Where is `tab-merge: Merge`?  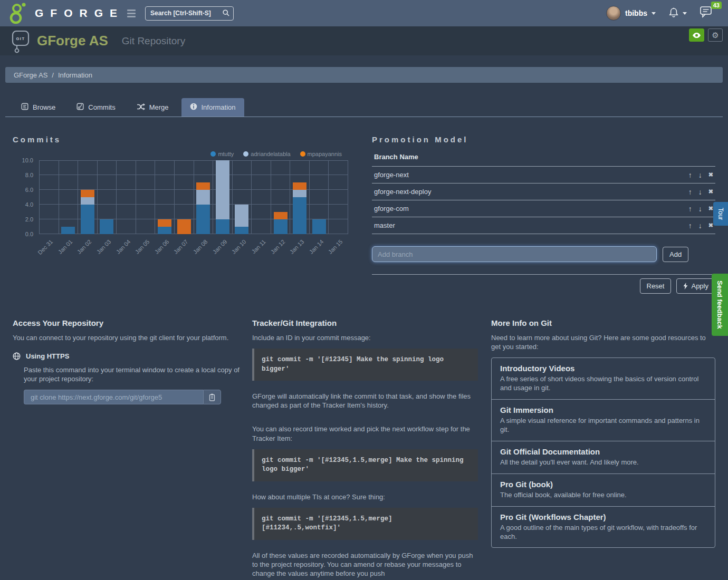 tab-merge: Merge is located at coordinates (153, 108).